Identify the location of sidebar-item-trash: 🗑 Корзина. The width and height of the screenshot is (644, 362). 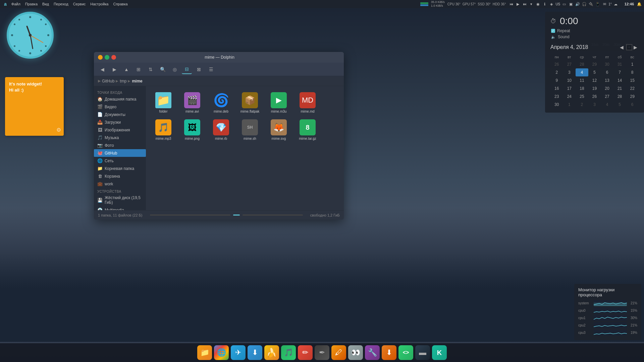
(120, 176).